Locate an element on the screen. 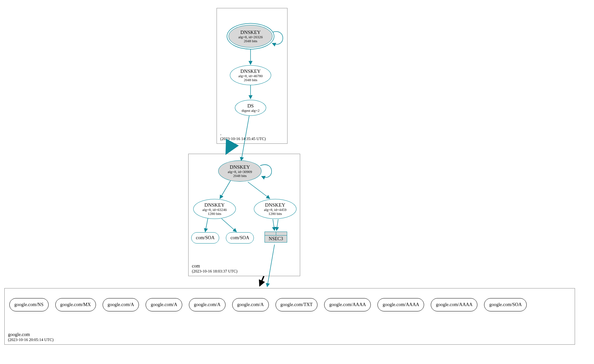  node-com-zsk1: DNSKEY alg=8, id=63246 1280 bits is located at coordinates (215, 209).